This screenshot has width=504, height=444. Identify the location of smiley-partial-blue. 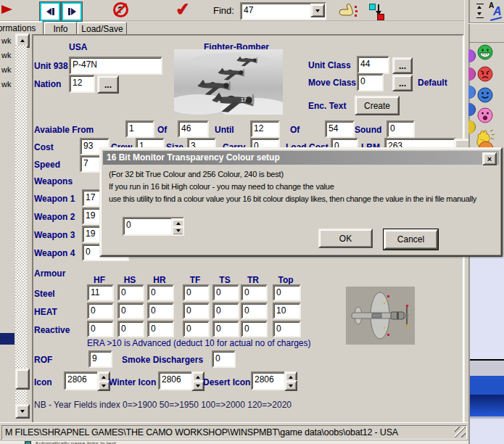
(472, 92).